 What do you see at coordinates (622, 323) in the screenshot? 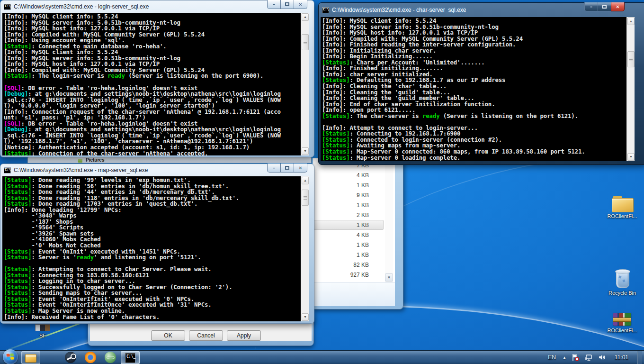
I see `desktop-icon-roclient-rar: ROClientFi...` at bounding box center [622, 323].